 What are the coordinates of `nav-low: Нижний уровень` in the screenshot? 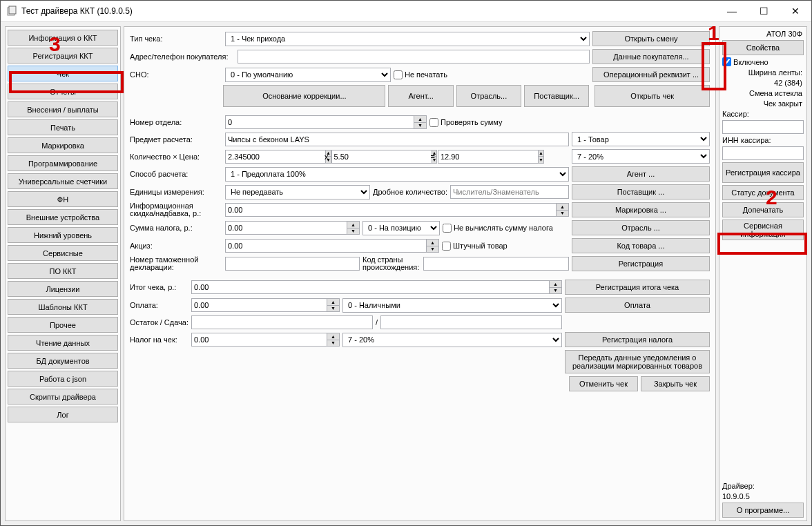 It's located at (63, 235).